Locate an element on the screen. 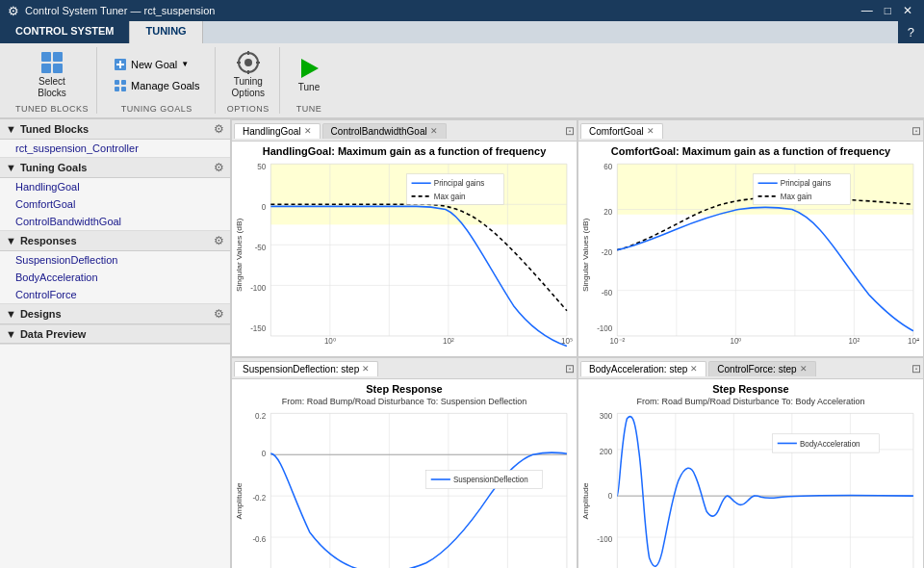 The width and height of the screenshot is (924, 568). select-blocks-button: SelectBlocks is located at coordinates (52, 75).